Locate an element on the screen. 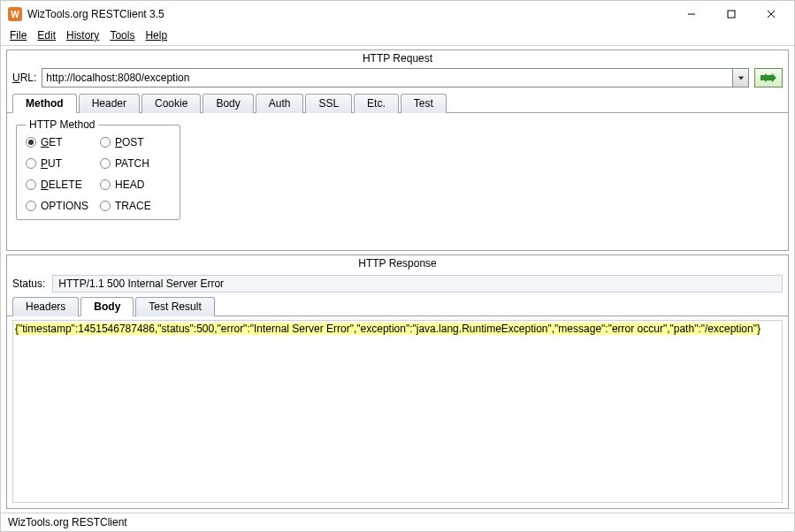 The width and height of the screenshot is (795, 532). minimize-icon is located at coordinates (692, 14).